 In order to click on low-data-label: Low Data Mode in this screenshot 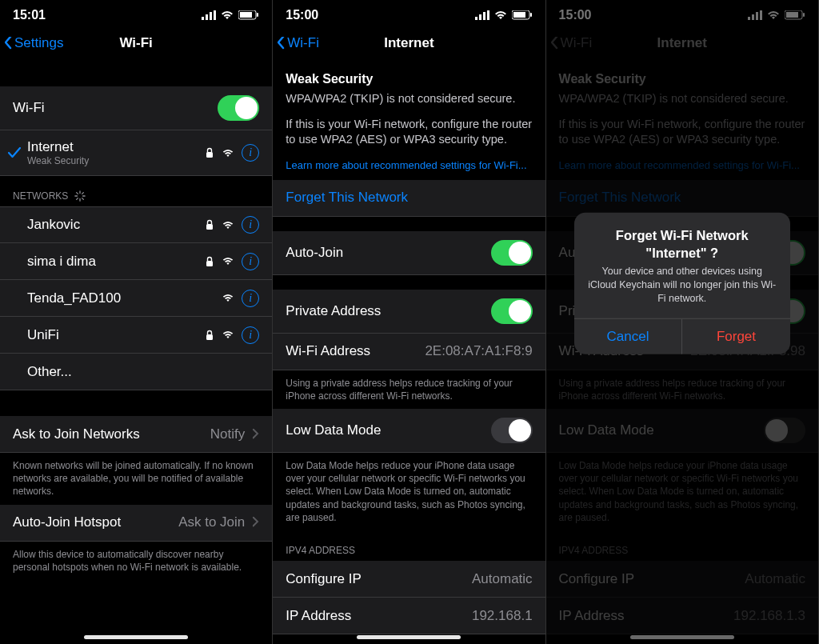, I will do `click(333, 430)`.